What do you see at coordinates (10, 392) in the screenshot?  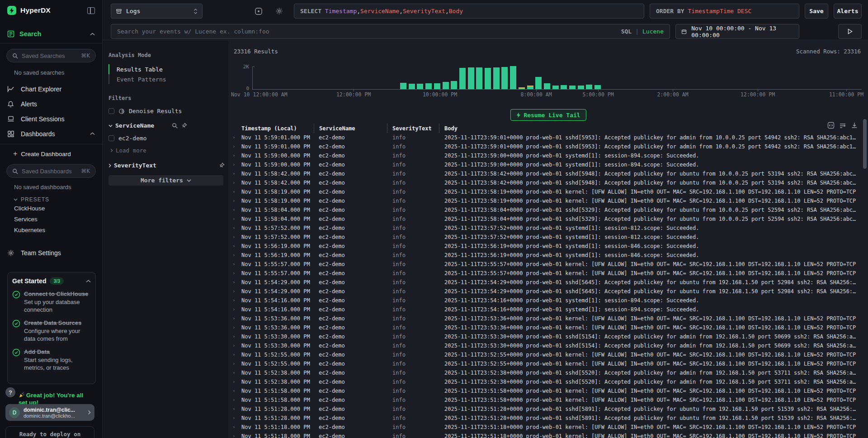 I see `help-button: ?` at bounding box center [10, 392].